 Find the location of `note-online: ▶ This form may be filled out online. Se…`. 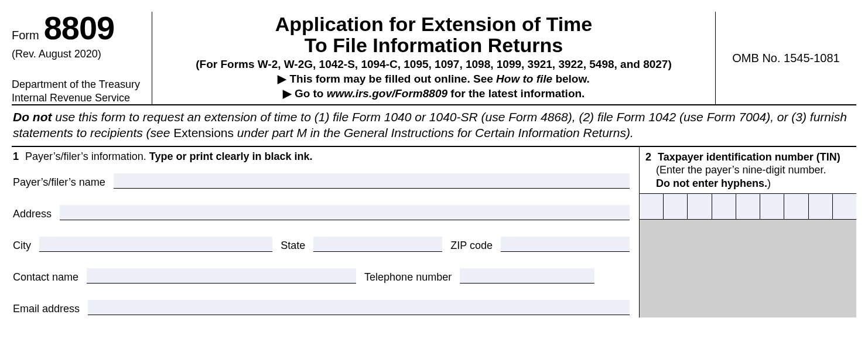

note-online: ▶ This form may be filled out online. Se… is located at coordinates (433, 78).